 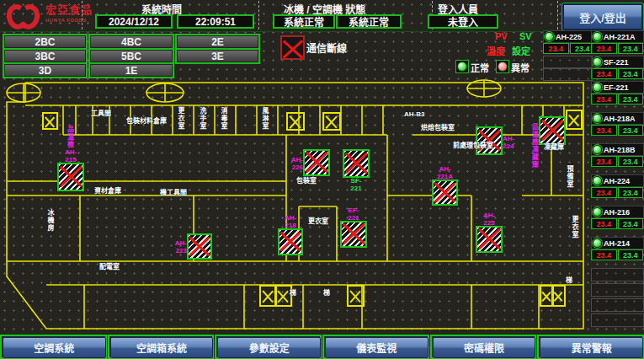 What do you see at coordinates (162, 347) in the screenshot?
I see `nav-button: 空調箱系統` at bounding box center [162, 347].